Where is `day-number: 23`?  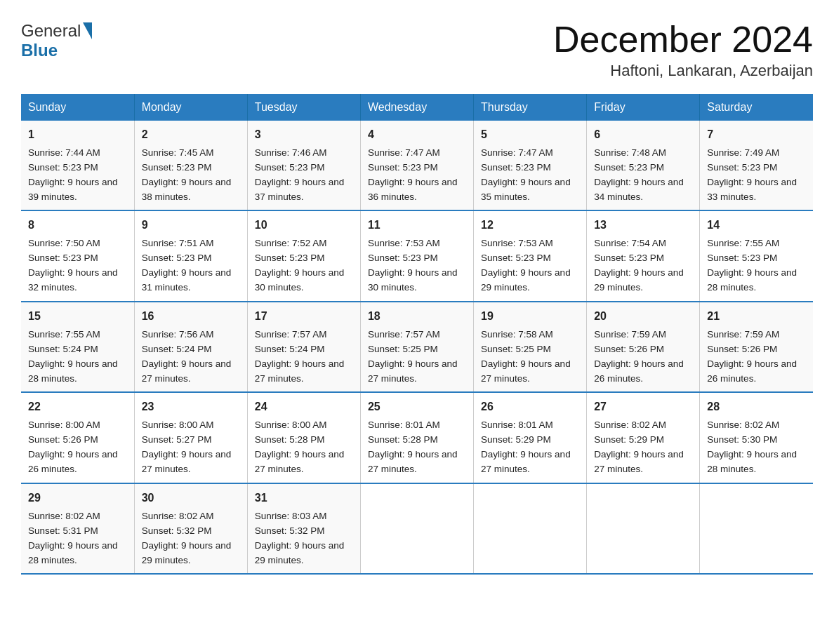
day-number: 23 is located at coordinates (191, 407).